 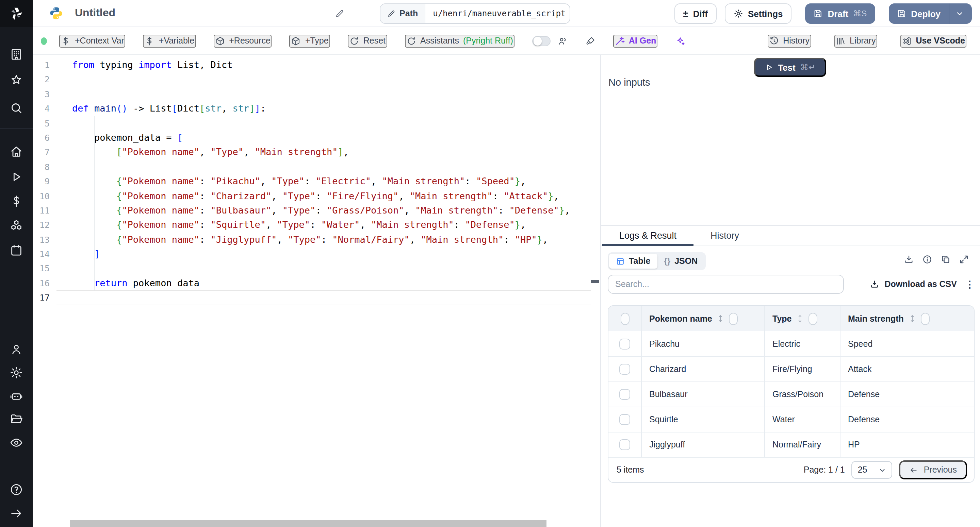 What do you see at coordinates (791, 394) in the screenshot?
I see `table-row: BulbasaurGrass/PoisonDefense` at bounding box center [791, 394].